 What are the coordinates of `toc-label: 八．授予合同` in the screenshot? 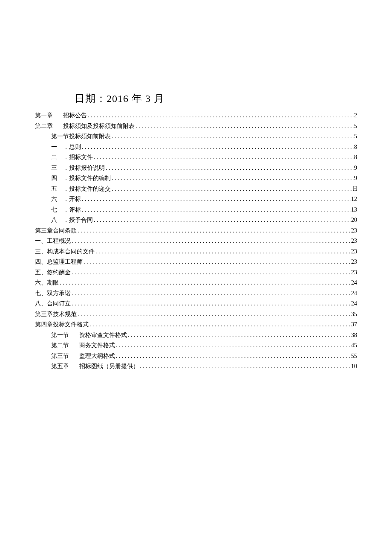 It's located at (72, 220).